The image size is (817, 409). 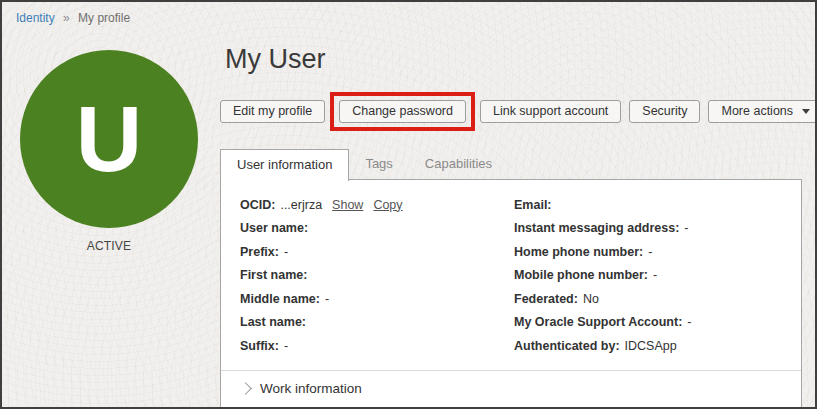 What do you see at coordinates (658, 252) in the screenshot?
I see `field-row-home-phone: Home phone number: -` at bounding box center [658, 252].